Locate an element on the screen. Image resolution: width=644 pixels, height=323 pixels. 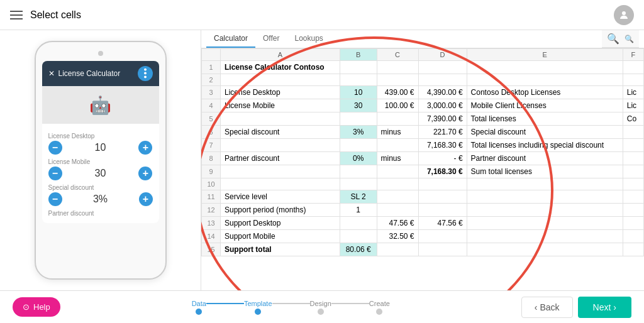
cell-D-8: - € is located at coordinates (443, 158).